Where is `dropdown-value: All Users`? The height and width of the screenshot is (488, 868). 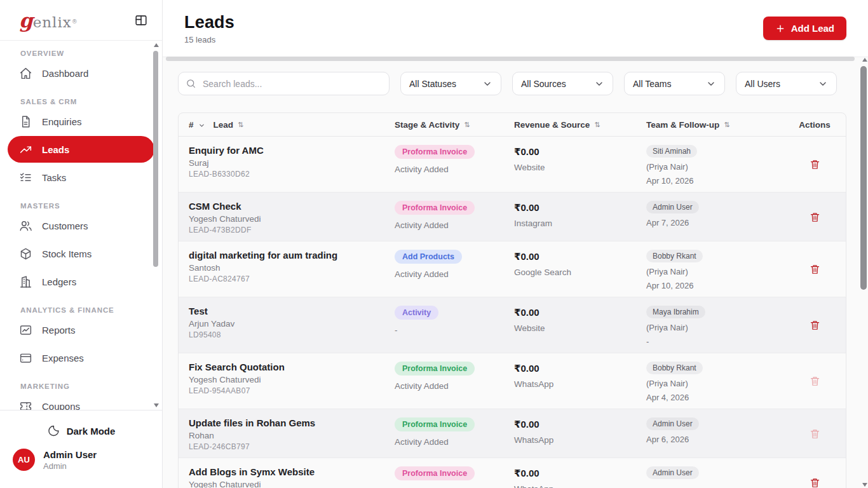 dropdown-value: All Users is located at coordinates (763, 84).